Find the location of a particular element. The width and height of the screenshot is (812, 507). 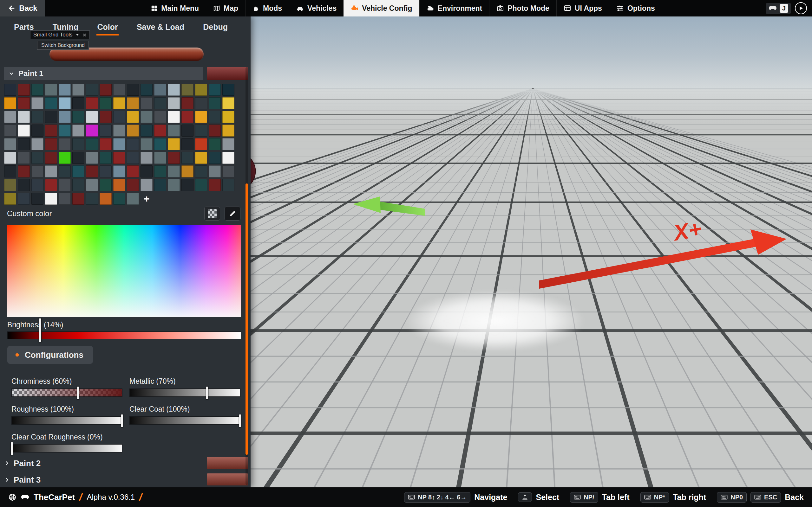

globe-icon is located at coordinates (12, 497).